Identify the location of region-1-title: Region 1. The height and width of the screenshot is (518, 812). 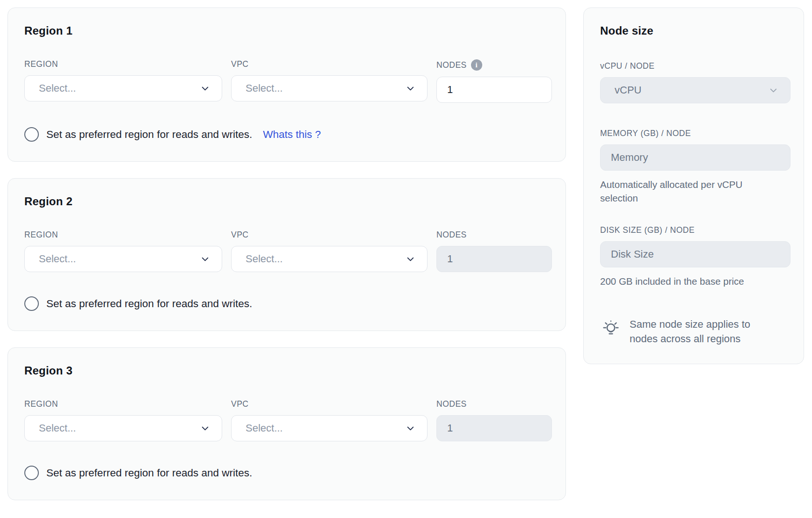
(288, 31).